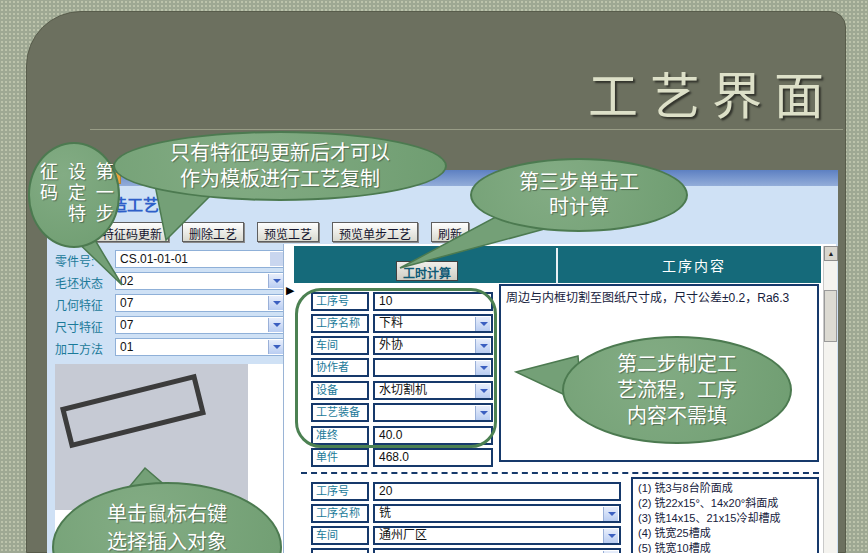  Describe the element at coordinates (167, 514) in the screenshot. I see `callout-text: 单击鼠标右键` at that location.